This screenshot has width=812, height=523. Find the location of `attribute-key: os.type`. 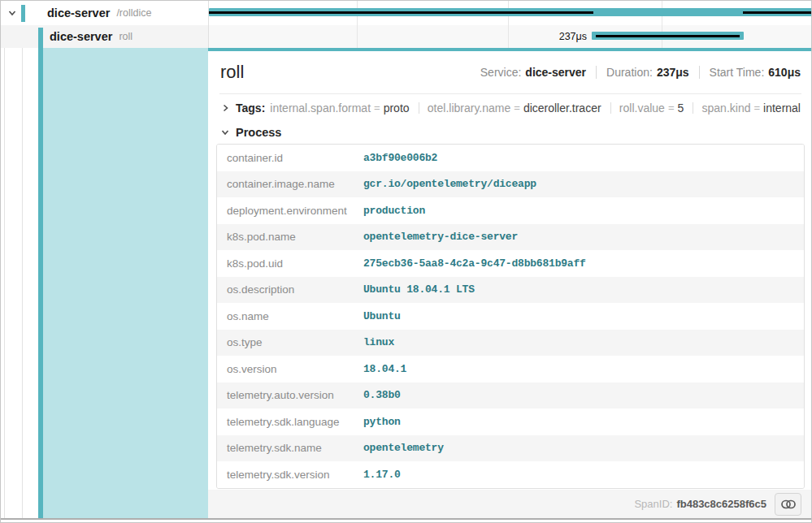

attribute-key: os.type is located at coordinates (295, 343).